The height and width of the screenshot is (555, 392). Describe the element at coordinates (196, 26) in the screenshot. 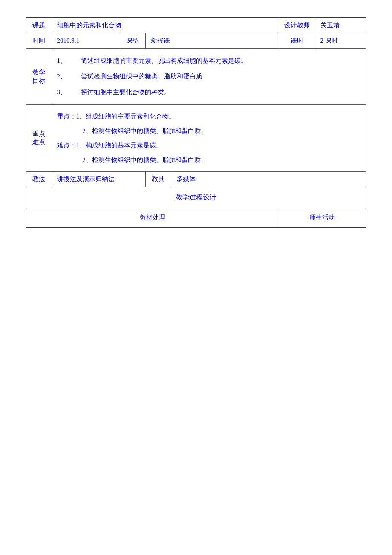

I see `row-subject: 课题 细胞中的元素和化合物 设计教师 关玉靖` at that location.